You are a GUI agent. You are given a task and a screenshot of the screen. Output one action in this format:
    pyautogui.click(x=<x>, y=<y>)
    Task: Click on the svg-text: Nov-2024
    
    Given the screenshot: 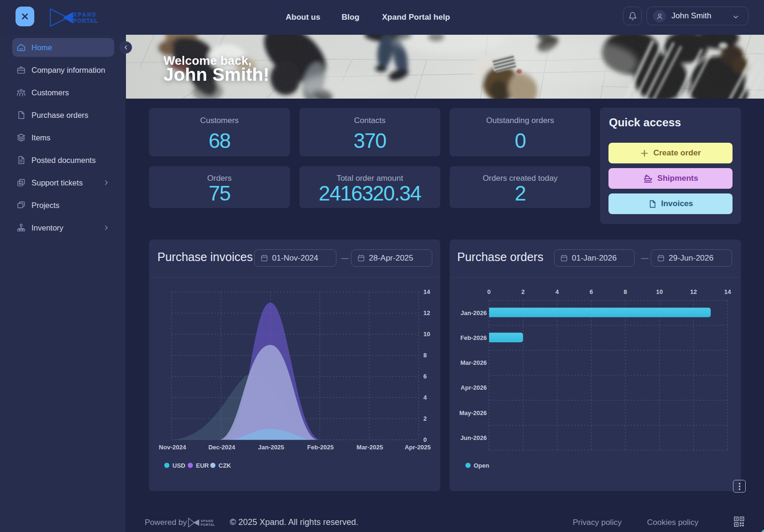 What is the action you would take?
    pyautogui.click(x=173, y=447)
    